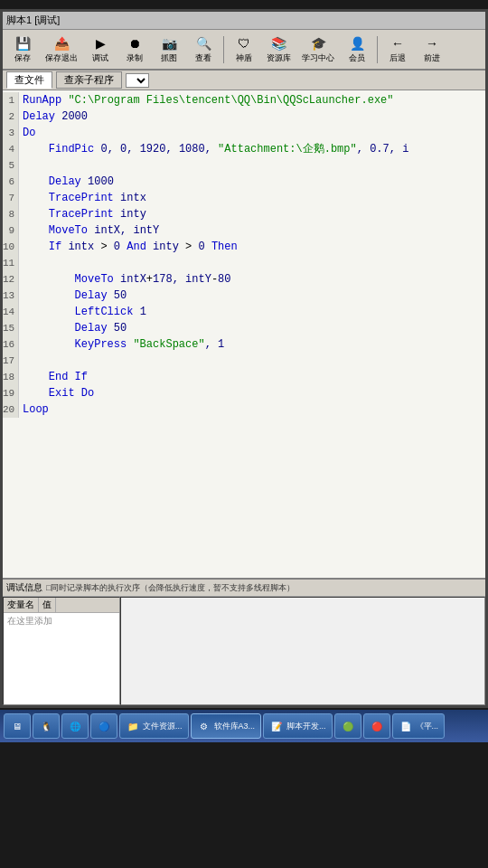  Describe the element at coordinates (244, 149) in the screenshot. I see `code-line-4: 4 FindPic 0, 0, 1920, 1080, "Attachment:…` at that location.